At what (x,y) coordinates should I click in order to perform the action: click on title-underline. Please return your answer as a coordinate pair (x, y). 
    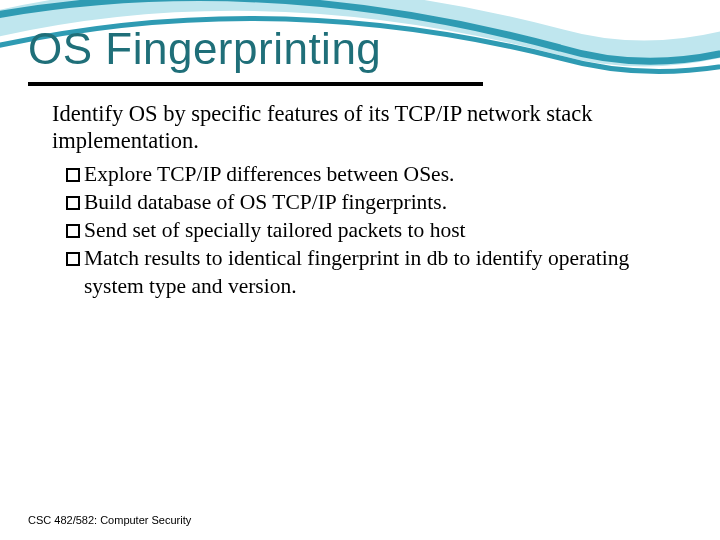
    Looking at the image, I should click on (256, 84).